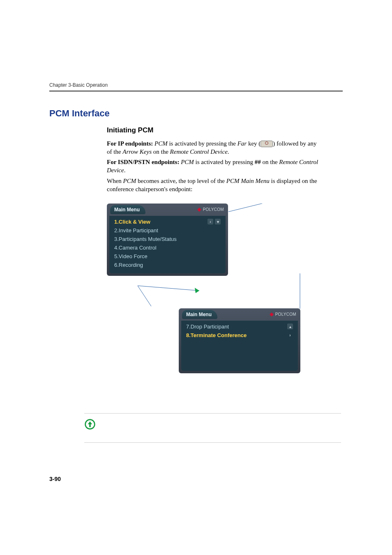  What do you see at coordinates (258, 162) in the screenshot?
I see `isdn-hash: ##` at bounding box center [258, 162].